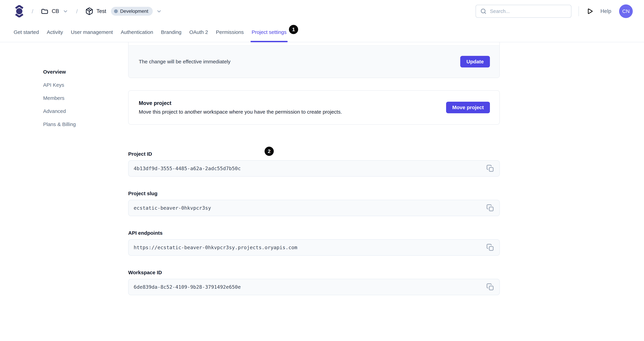 This screenshot has width=644, height=341. What do you see at coordinates (314, 193) in the screenshot?
I see `field-label: Project slug` at bounding box center [314, 193].